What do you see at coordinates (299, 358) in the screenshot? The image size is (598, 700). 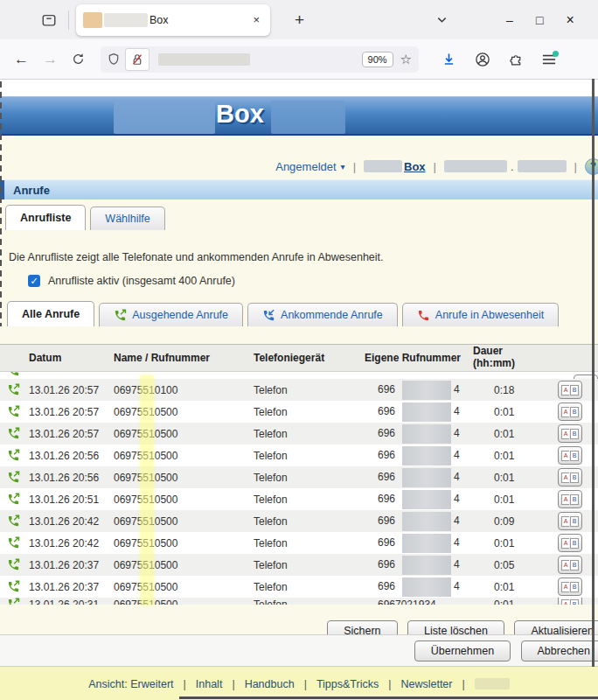 I see `table-header: Datum Name / Rufnummer Telefoniegerät Ei…` at bounding box center [299, 358].